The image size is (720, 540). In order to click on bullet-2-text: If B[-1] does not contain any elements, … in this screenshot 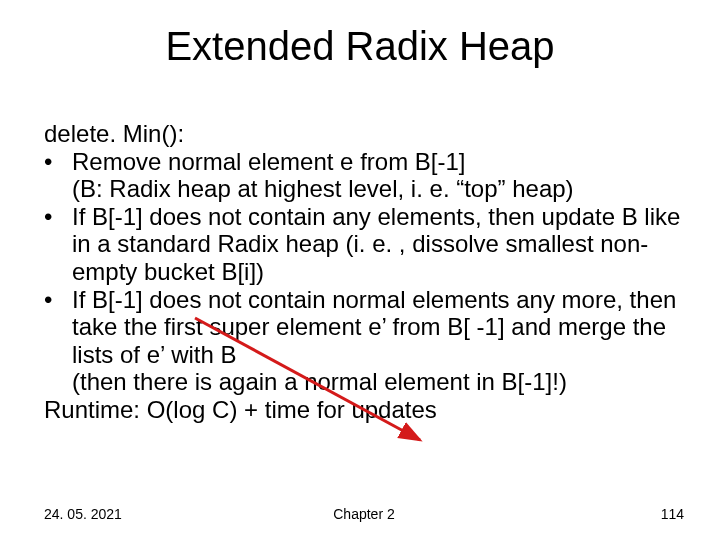, I will do `click(378, 244)`.